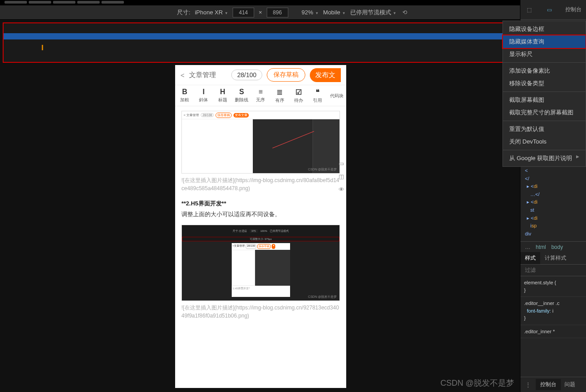  What do you see at coordinates (260, 75) in the screenshot?
I see `mobile-header: < 文章管理 28/100 保存草稿 发布文` at bounding box center [260, 75].